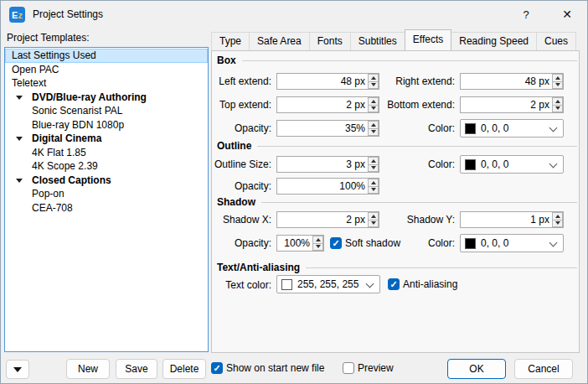  What do you see at coordinates (512, 220) in the screenshot?
I see `shadow-y-spinner: 1 px` at bounding box center [512, 220].